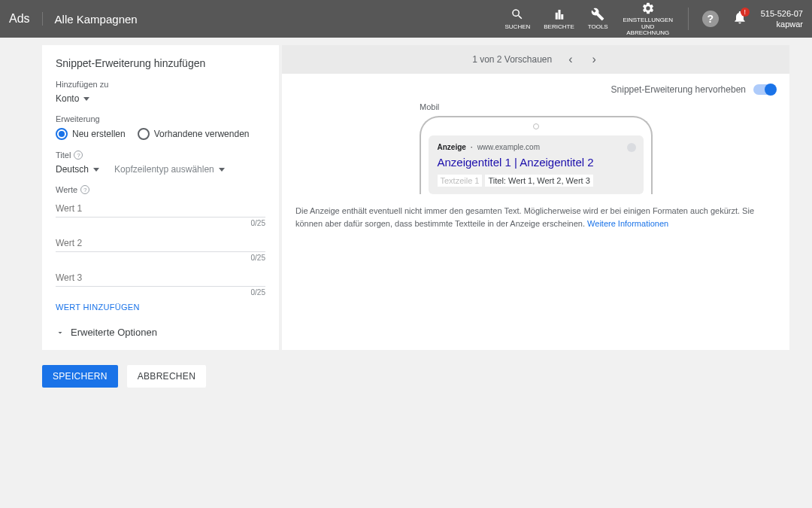 The width and height of the screenshot is (812, 508). Describe the element at coordinates (161, 155) in the screenshot. I see `title-label: Titel ?` at that location.